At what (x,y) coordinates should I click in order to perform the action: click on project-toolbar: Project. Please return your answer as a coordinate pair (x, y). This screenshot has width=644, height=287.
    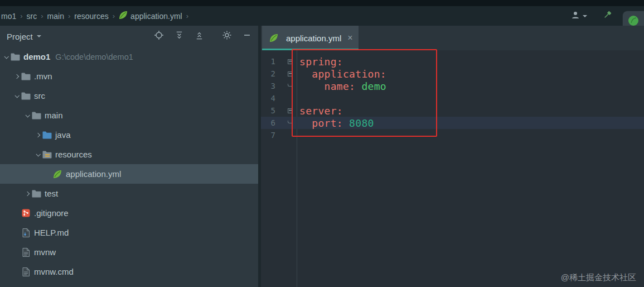
    Looking at the image, I should click on (129, 36).